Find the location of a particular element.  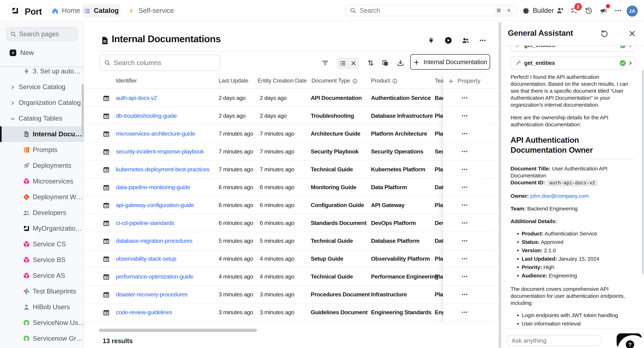

entity-identifier-link: observability-stack-setup is located at coordinates (146, 259).